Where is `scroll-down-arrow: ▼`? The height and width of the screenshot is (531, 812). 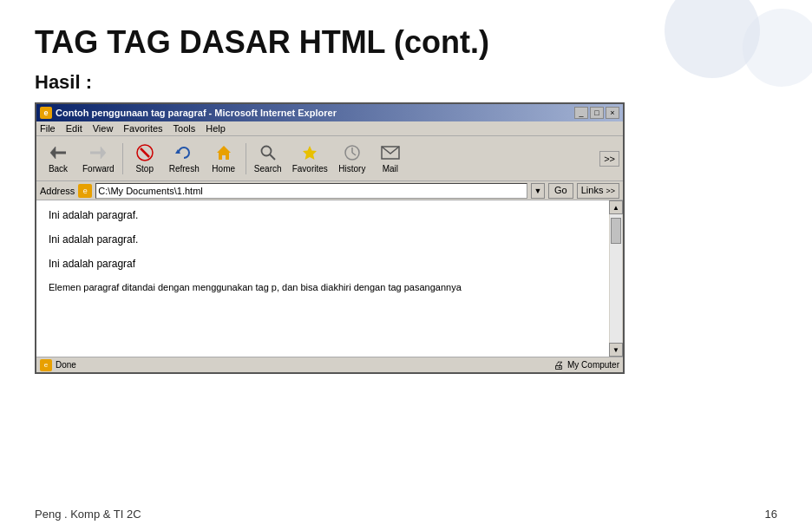 scroll-down-arrow: ▼ is located at coordinates (616, 350).